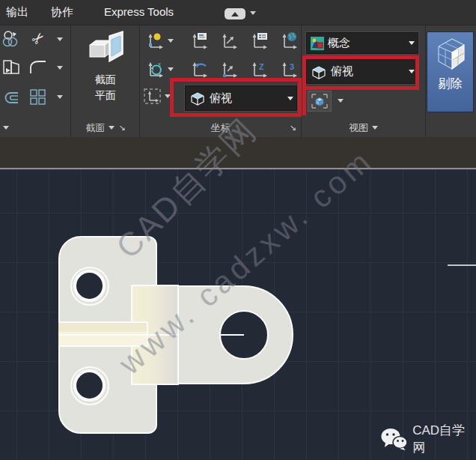  I want to click on panel-modify: ✂, so click(36, 81).